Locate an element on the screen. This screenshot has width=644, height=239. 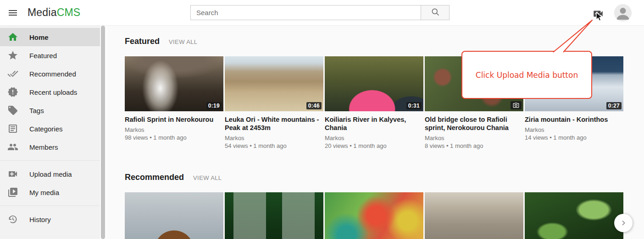
sidebar-item-label: Home is located at coordinates (39, 38).